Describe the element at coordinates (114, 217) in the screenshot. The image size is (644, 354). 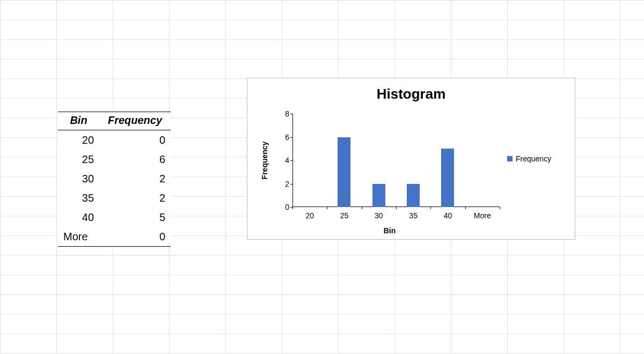
I see `table-row: 405` at that location.